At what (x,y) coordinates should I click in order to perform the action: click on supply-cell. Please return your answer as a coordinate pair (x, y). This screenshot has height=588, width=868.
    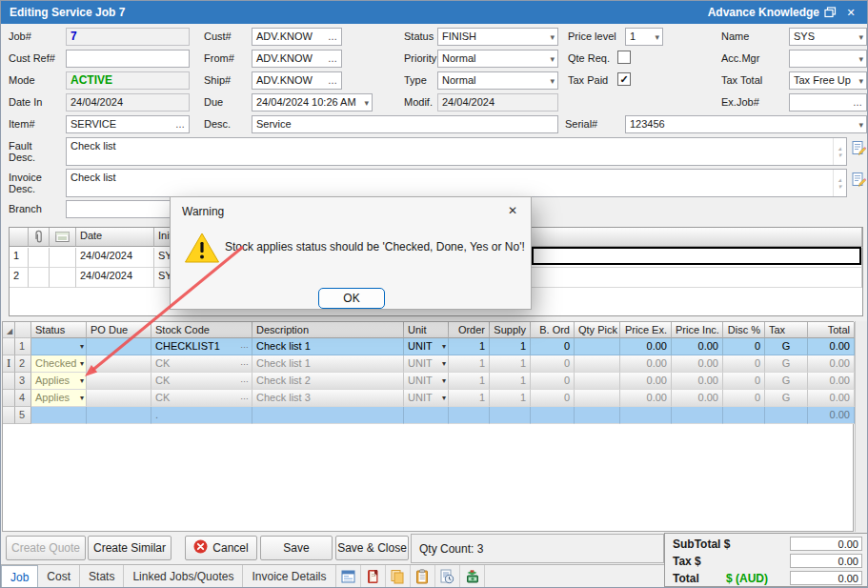
    Looking at the image, I should click on (511, 416).